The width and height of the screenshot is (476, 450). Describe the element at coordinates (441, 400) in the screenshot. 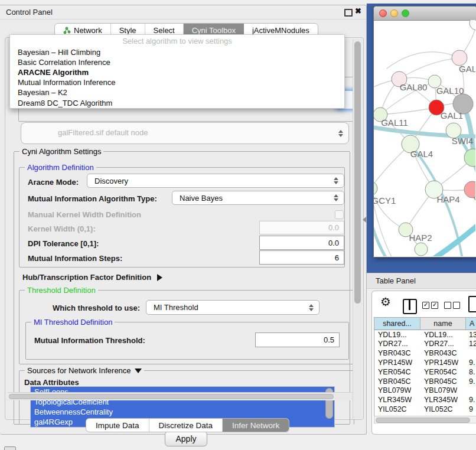

I see `table-cell: YLR345W` at that location.